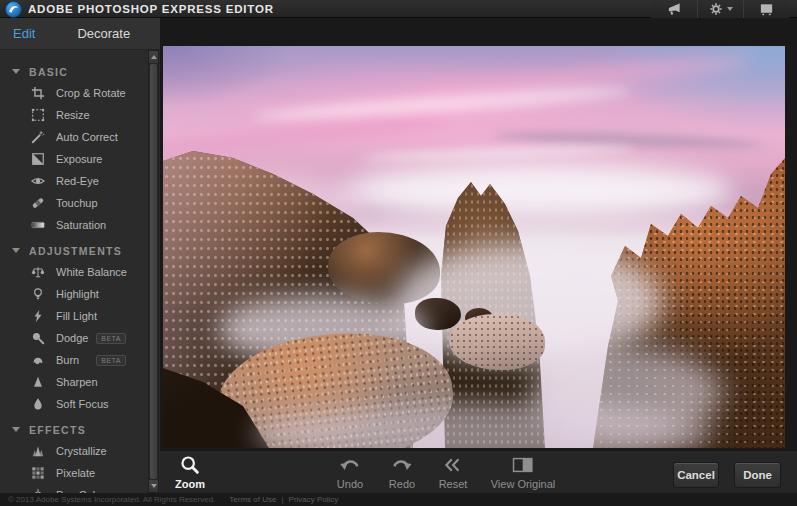 Image resolution: width=797 pixels, height=506 pixels. What do you see at coordinates (38, 404) in the screenshot?
I see `soft-focus-icon` at bounding box center [38, 404].